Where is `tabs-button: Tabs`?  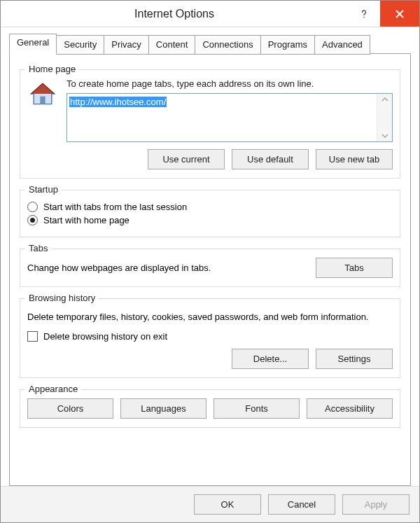
tabs-button: Tabs is located at coordinates (354, 267).